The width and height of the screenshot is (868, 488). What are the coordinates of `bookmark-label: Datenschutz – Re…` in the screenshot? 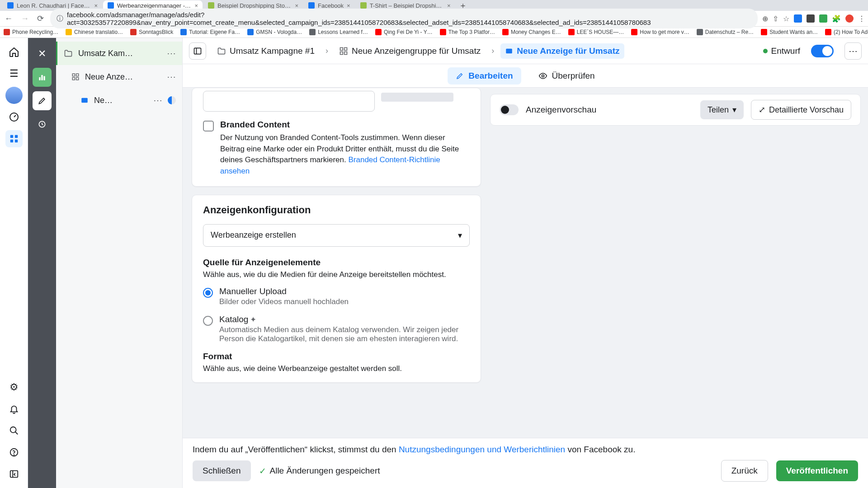 It's located at (730, 32).